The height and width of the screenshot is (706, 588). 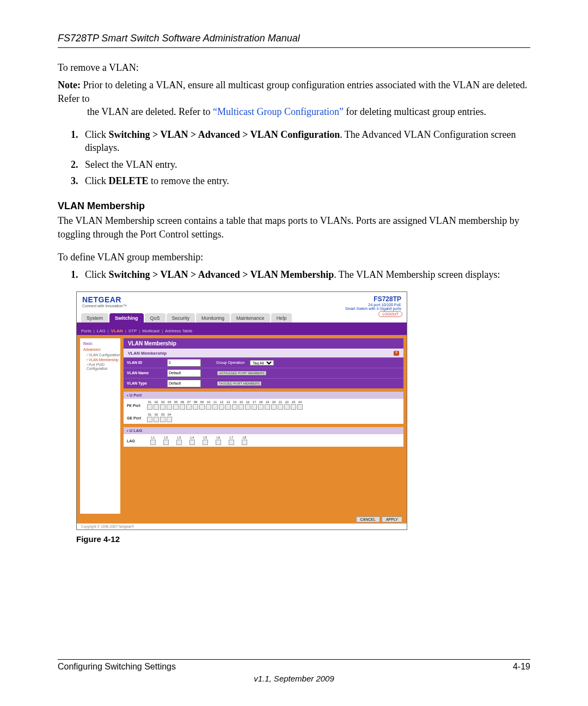 What do you see at coordinates (181, 318) in the screenshot?
I see `tab-security: Security` at bounding box center [181, 318].